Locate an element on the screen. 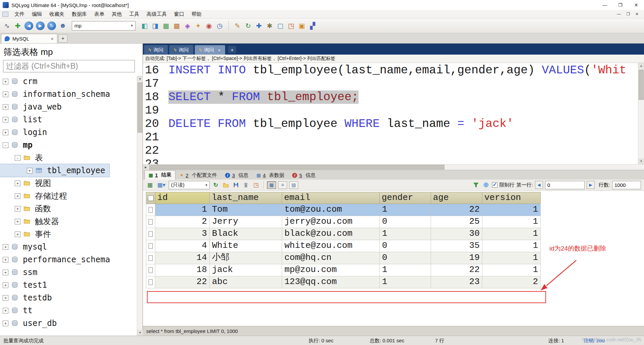  schema-designer-icon: ▩ is located at coordinates (177, 26).